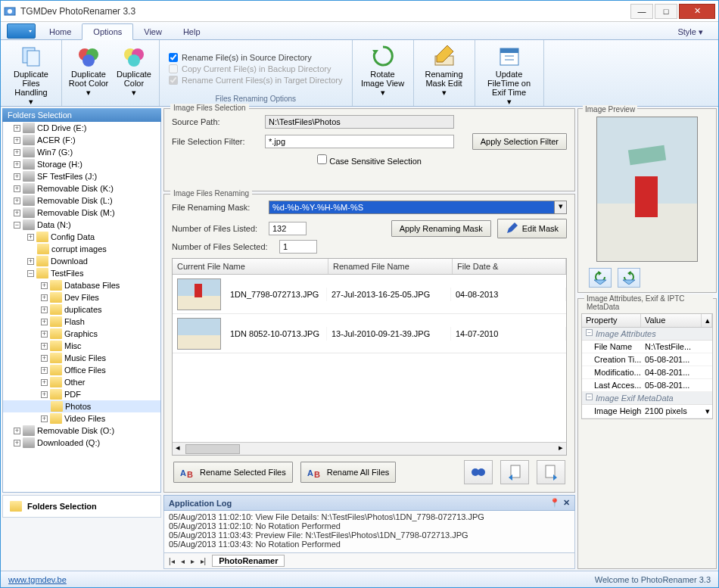 This screenshot has height=588, width=719. Describe the element at coordinates (369, 448) in the screenshot. I see `grid-hscroll: ◂▸` at that location.